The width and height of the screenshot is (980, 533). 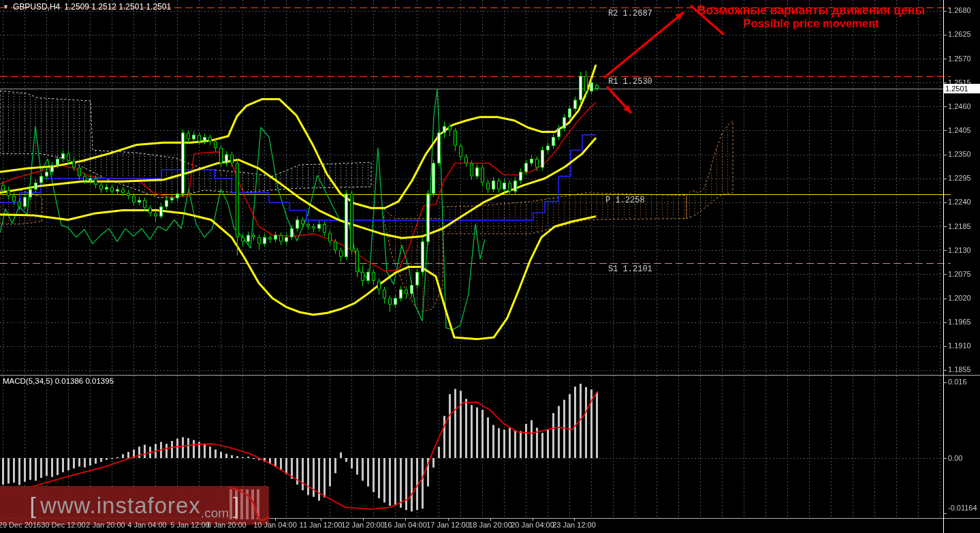 I want to click on price-tick-label: 1.1855, so click(x=960, y=369).